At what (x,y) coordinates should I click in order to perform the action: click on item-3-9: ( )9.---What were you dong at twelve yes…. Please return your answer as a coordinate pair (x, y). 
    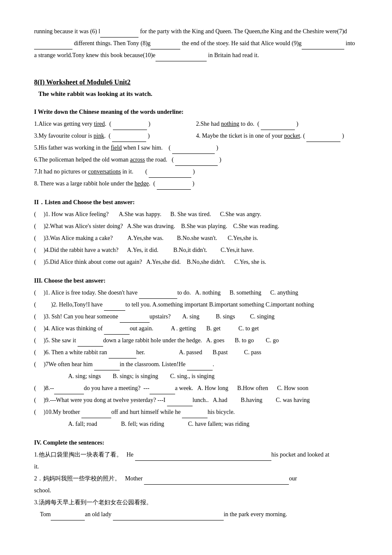
    Looking at the image, I should click on (196, 400).